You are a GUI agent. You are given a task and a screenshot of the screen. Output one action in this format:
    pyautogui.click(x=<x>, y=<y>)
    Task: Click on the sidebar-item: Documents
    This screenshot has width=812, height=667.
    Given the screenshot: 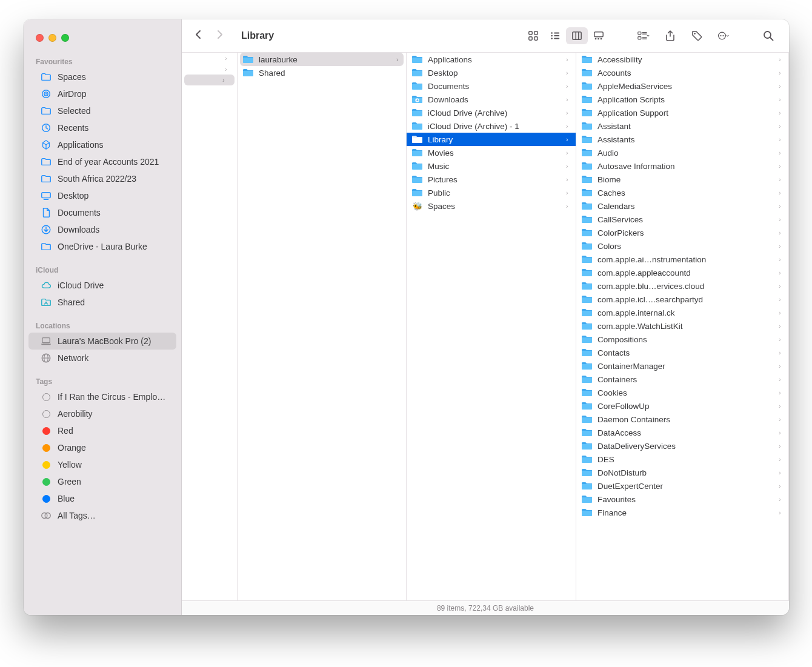 What is the action you would take?
    pyautogui.click(x=102, y=213)
    